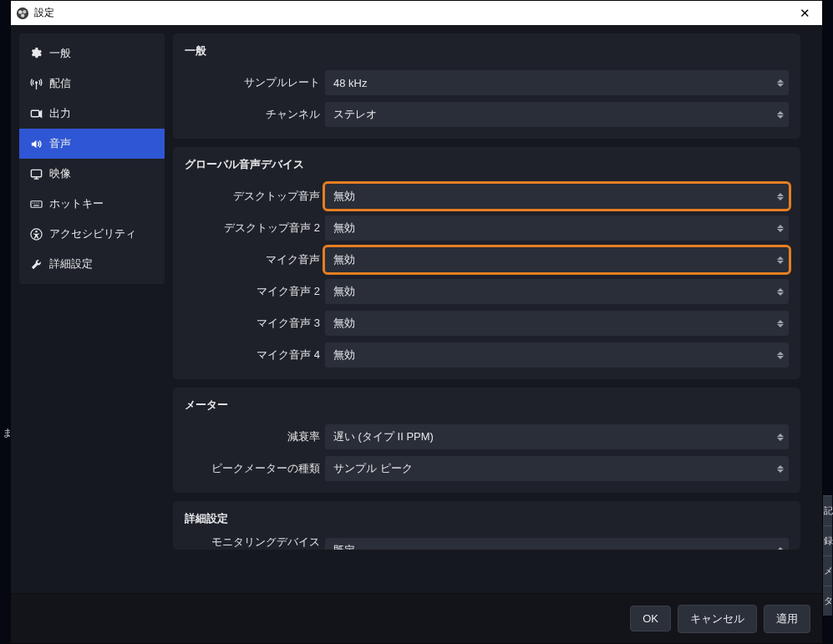 The width and height of the screenshot is (833, 644). I want to click on sidebar-item-label: 配信, so click(60, 84).